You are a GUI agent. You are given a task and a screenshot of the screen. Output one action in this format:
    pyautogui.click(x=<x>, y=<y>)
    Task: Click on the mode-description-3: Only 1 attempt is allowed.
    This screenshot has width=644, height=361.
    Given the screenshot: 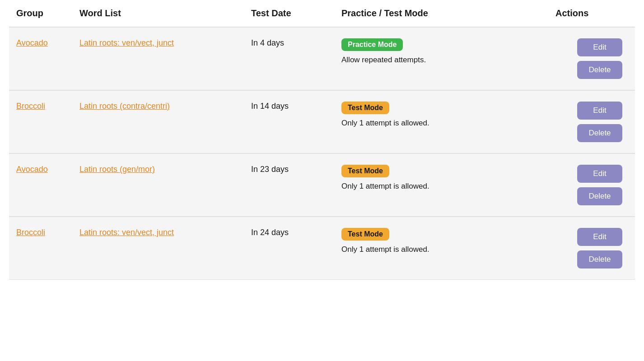 What is the action you would take?
    pyautogui.click(x=386, y=250)
    